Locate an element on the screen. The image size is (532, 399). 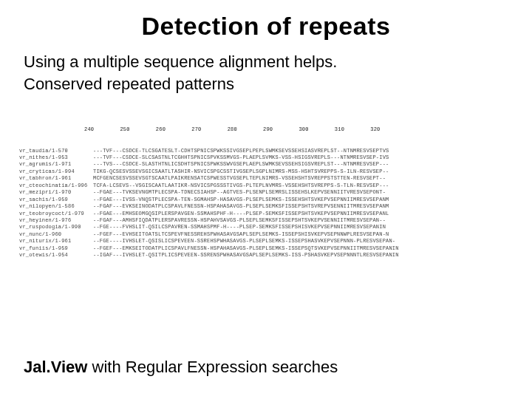
slide-subtitle: Using a multiple sequence alignment help… is located at coordinates (266, 72).